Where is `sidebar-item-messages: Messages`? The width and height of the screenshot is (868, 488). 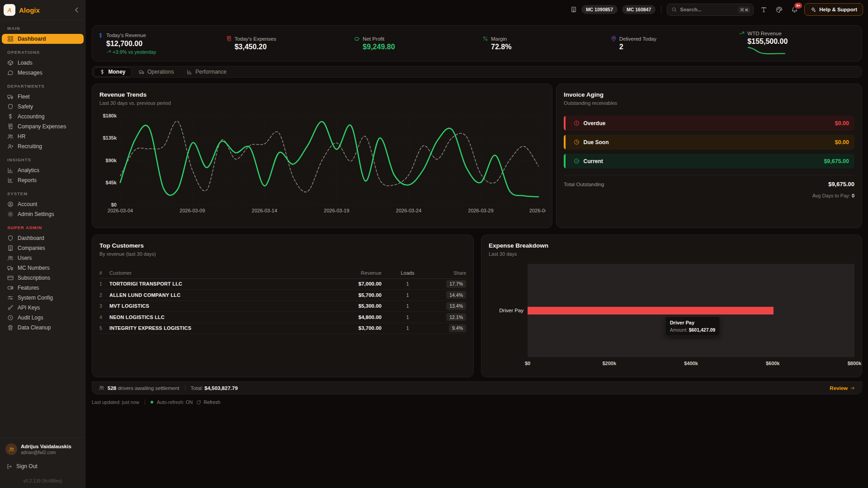
sidebar-item-messages: Messages is located at coordinates (42, 73).